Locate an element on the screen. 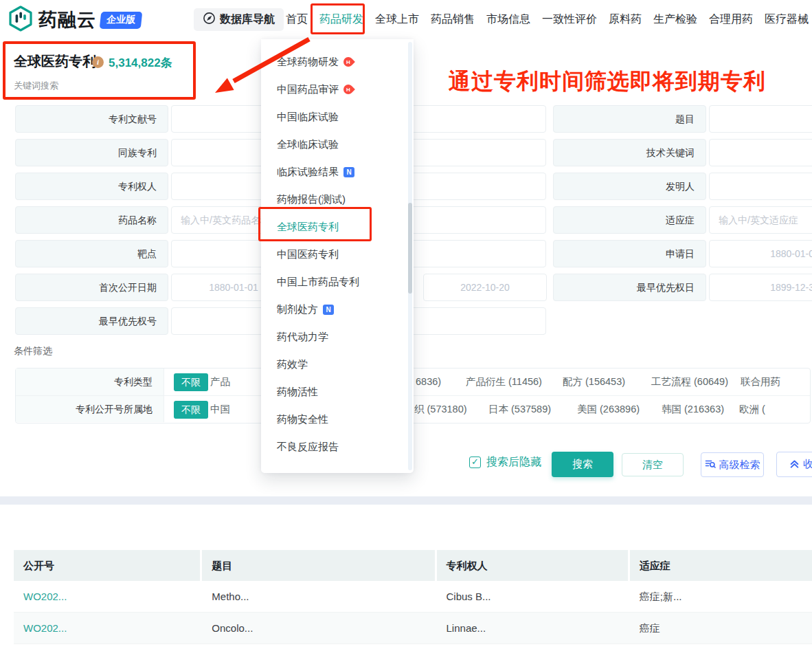 The height and width of the screenshot is (649, 812). brand-logo: 药融云 企业版 is located at coordinates (74, 20).